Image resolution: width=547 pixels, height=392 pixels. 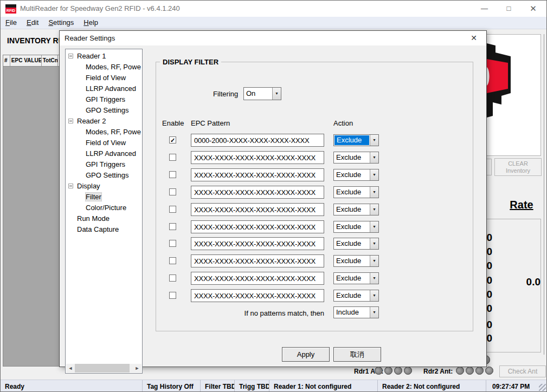 I want to click on menu-item-help: Help, so click(x=91, y=23).